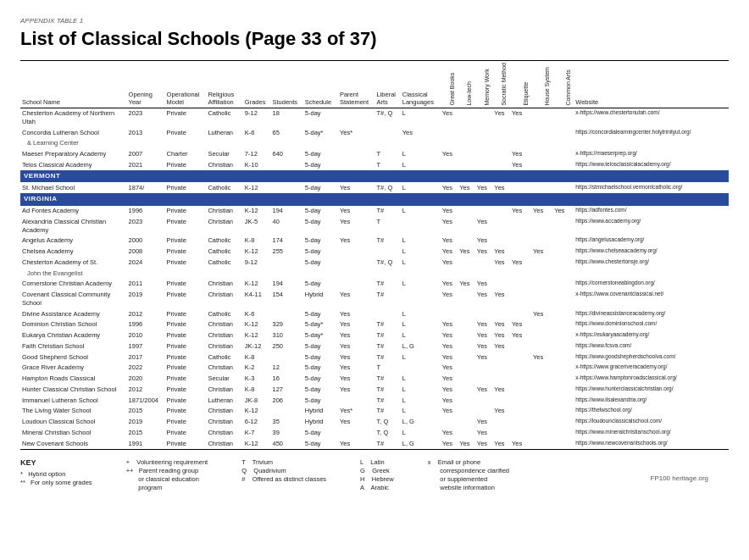  What do you see at coordinates (374, 390) in the screenshot?
I see `table-row: Hunter Classical Christian School2012Pri…` at bounding box center [374, 390].